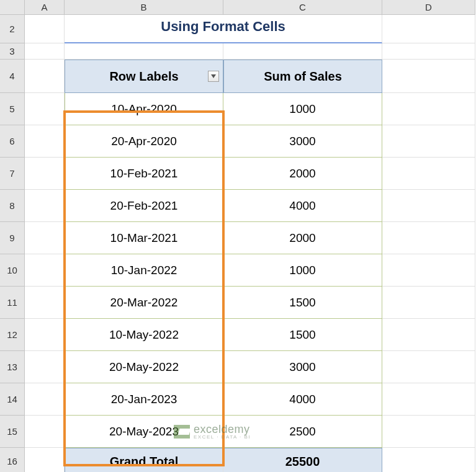 This screenshot has width=476, height=472. Describe the element at coordinates (429, 335) in the screenshot. I see `cell-D12` at that location.